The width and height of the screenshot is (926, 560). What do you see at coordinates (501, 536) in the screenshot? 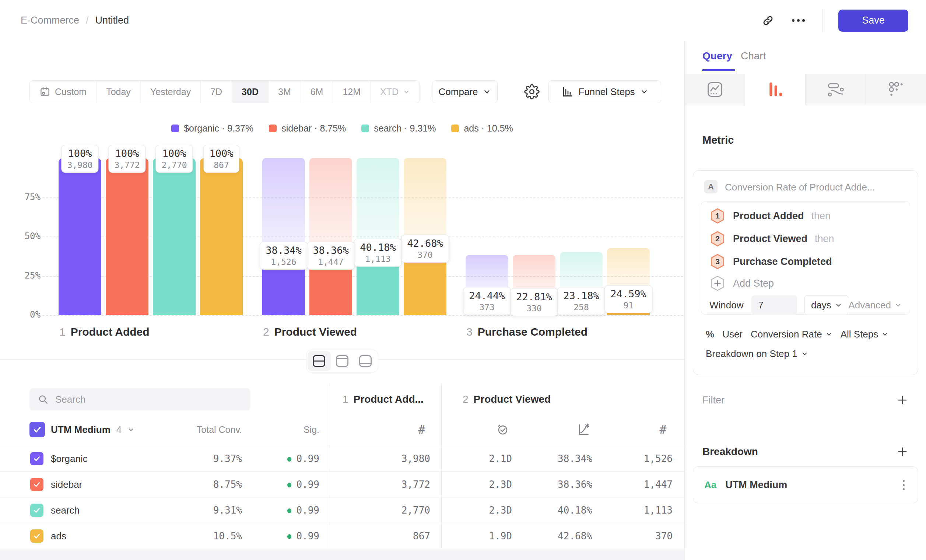
I see `row-step2-time: 1.9D` at bounding box center [501, 536].